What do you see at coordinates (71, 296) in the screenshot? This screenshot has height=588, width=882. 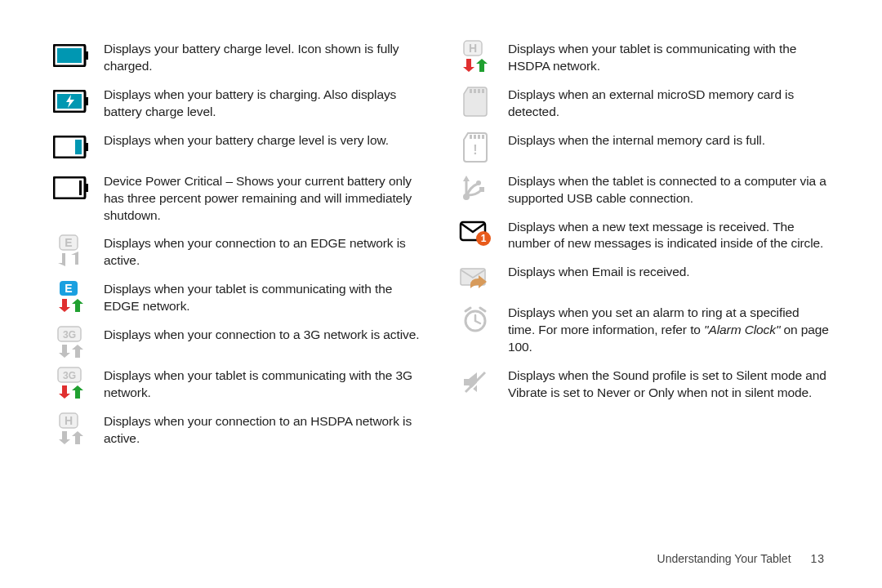 I see `edge-active-icon: E` at bounding box center [71, 296].